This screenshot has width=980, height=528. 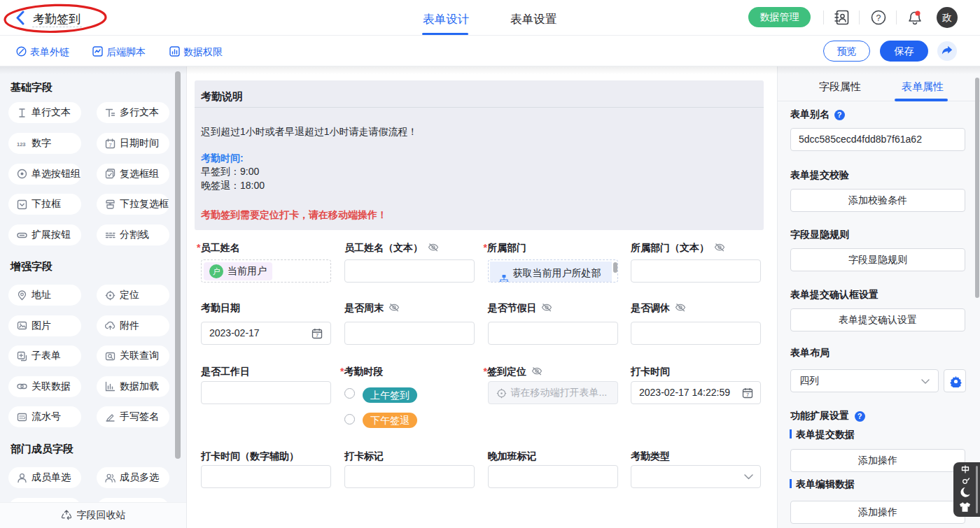 What do you see at coordinates (21, 144) in the screenshot?
I see `svg-text: 123` at bounding box center [21, 144].